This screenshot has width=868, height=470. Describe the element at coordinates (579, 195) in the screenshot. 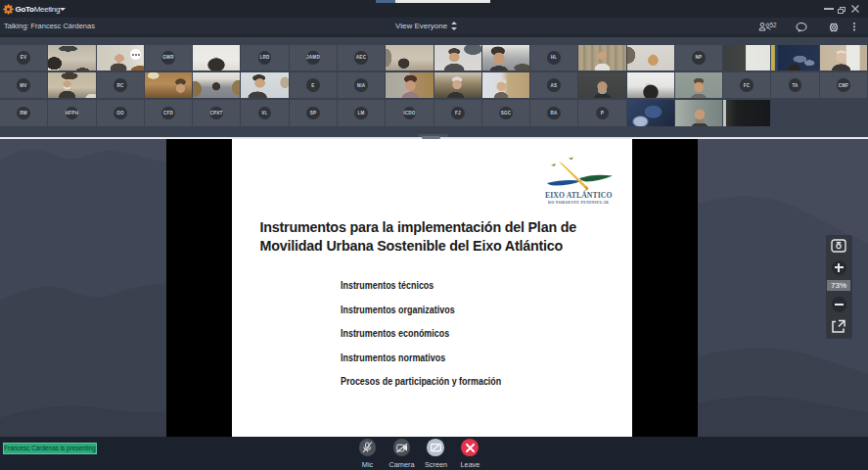

I see `svg-text: EIXO ATLÁNTICO` at that location.